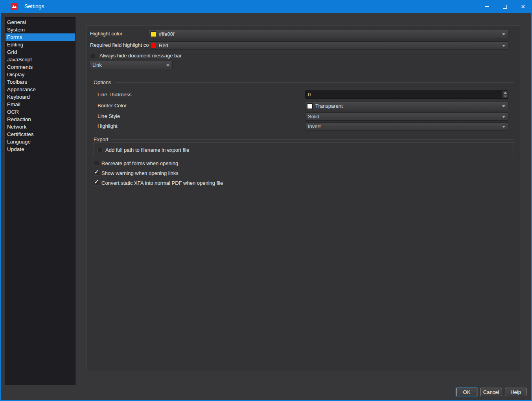 The width and height of the screenshot is (532, 401). What do you see at coordinates (101, 140) in the screenshot?
I see `export-group-title: Export` at bounding box center [101, 140].